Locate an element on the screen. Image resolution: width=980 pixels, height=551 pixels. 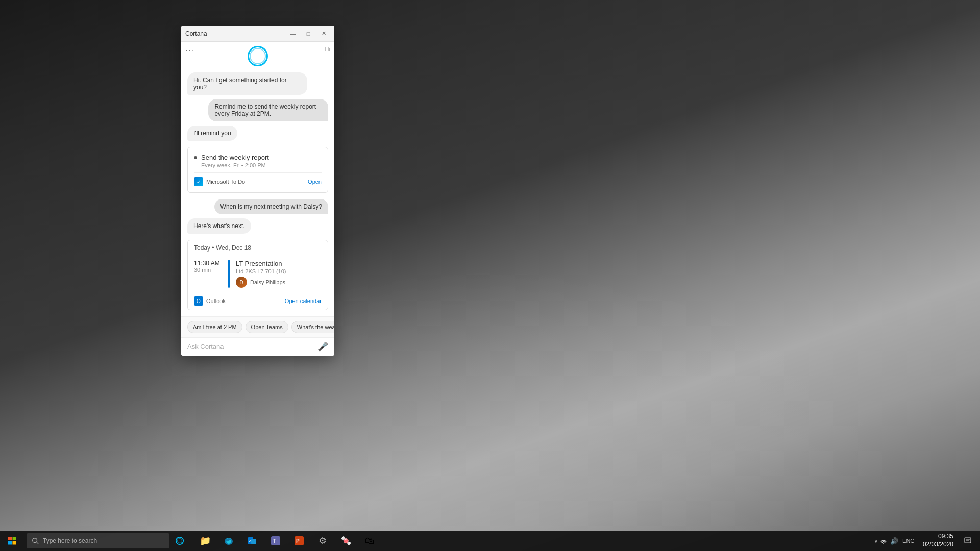
reminder-task: Send the weekly report is located at coordinates (235, 157).